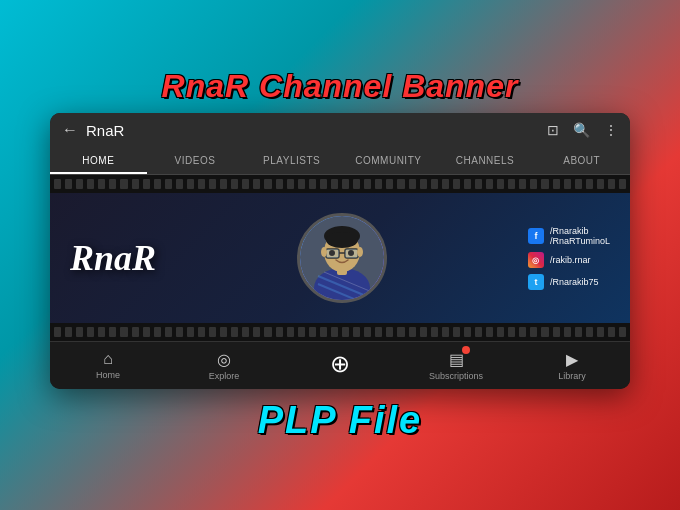  I want to click on social-links: f /Rnarakib /RnaRTuminoL ◎ /rakib.rnar t…, so click(569, 258).